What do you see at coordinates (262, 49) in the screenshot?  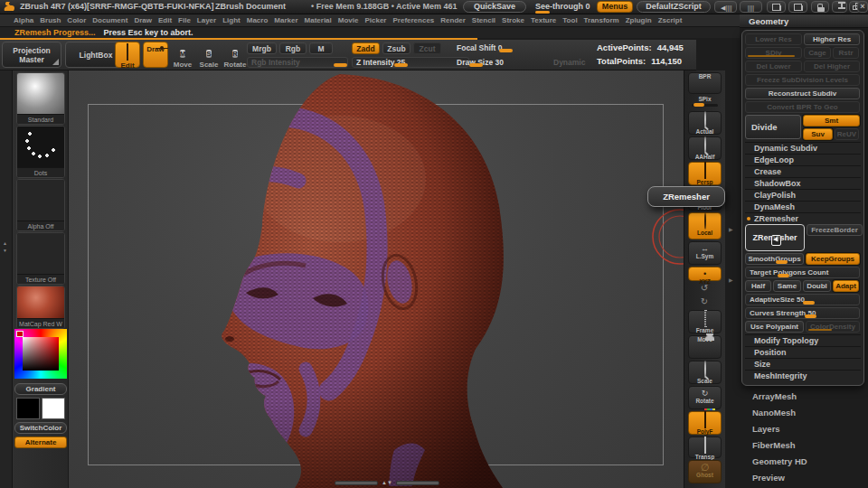 I see `mrgb-button: Mrgb` at bounding box center [262, 49].